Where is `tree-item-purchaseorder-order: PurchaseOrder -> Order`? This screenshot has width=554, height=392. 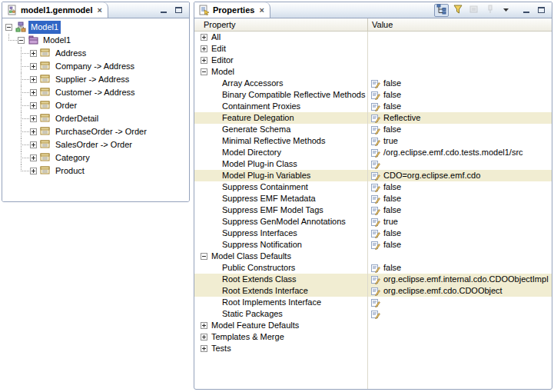
tree-item-purchaseorder-order: PurchaseOrder -> Order is located at coordinates (95, 132).